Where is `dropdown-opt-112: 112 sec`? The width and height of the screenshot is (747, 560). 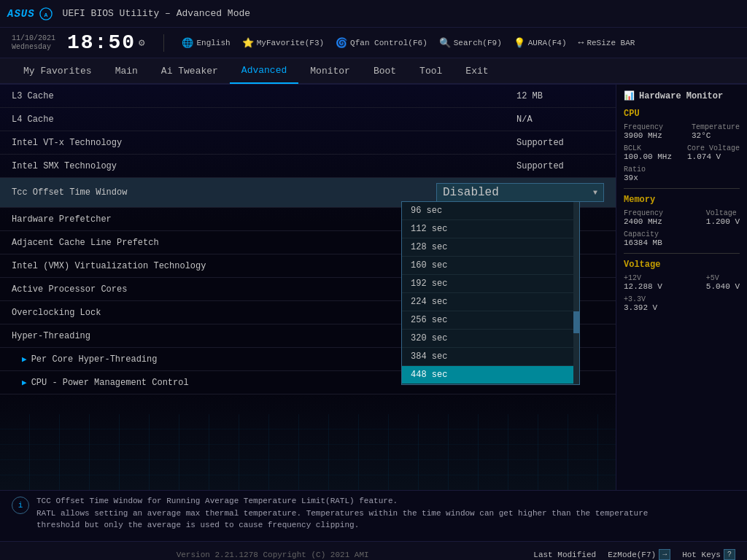 dropdown-opt-112: 112 sec is located at coordinates (490, 229).